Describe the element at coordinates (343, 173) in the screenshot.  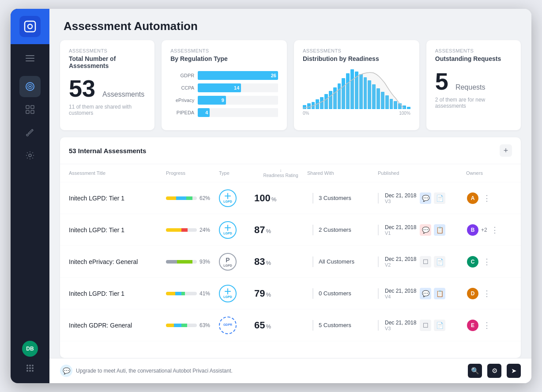
I see `col-shared: Shared With` at that location.